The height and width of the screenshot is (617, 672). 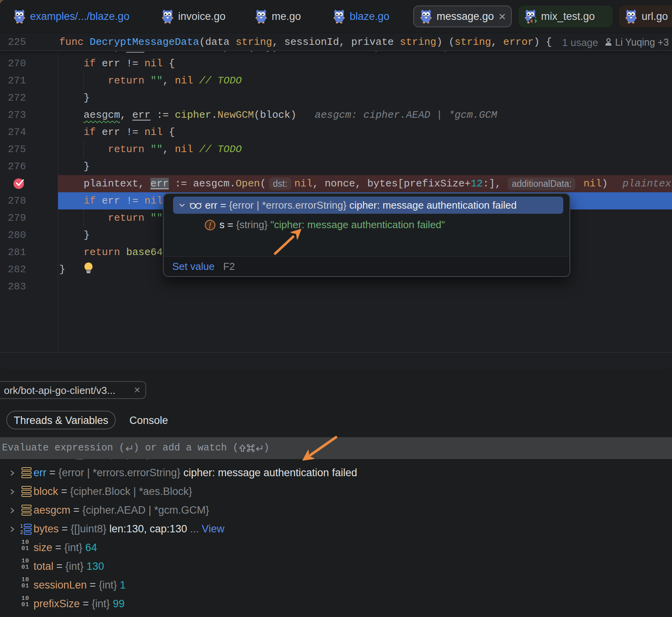 What do you see at coordinates (22, 526) in the screenshot?
I see `svg-text: 1` at bounding box center [22, 526].